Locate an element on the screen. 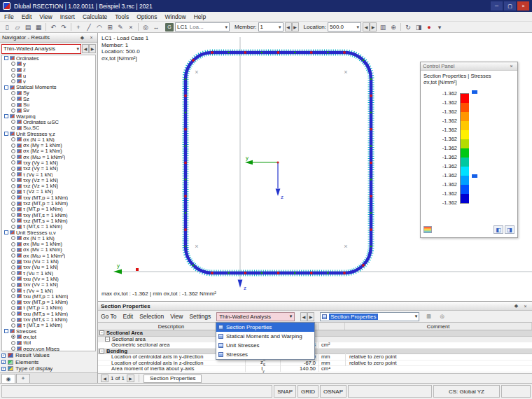 This screenshot has height=399, width=532. previous-button: ◀ is located at coordinates (304, 316).